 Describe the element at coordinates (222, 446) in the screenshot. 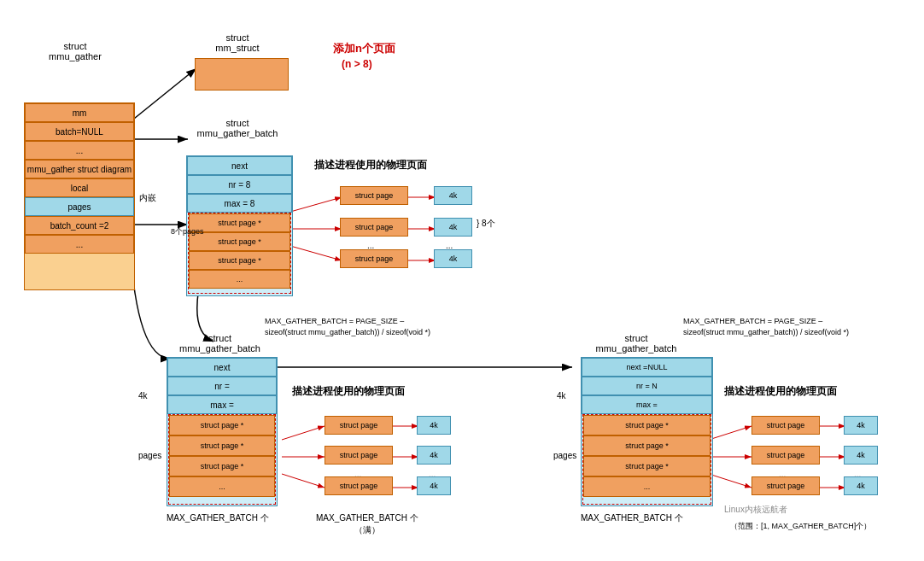

I see `bl-page2: struct page *` at that location.